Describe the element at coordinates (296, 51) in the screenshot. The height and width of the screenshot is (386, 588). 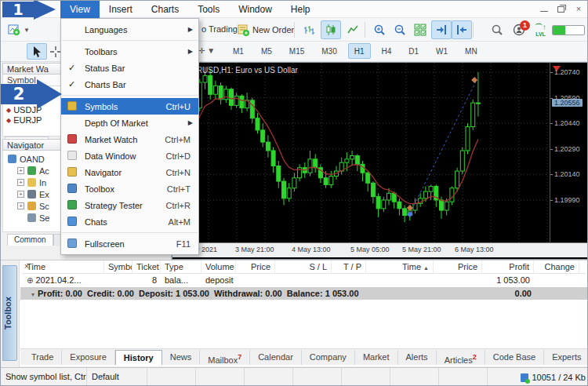
I see `timeframe-m15: M15` at that location.